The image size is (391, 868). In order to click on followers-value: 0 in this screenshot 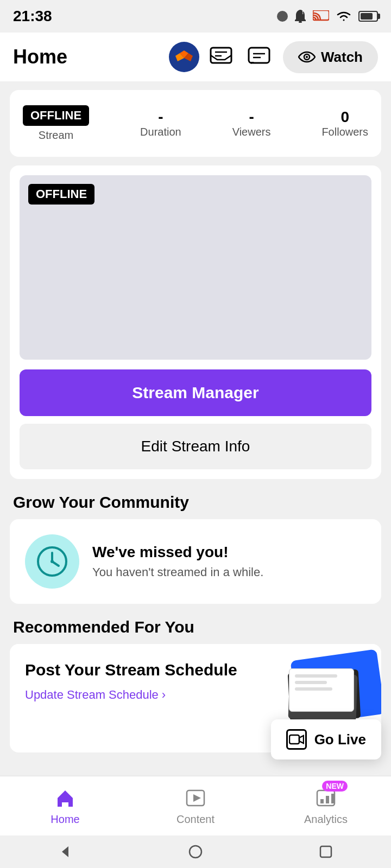, I will do `click(345, 117)`.